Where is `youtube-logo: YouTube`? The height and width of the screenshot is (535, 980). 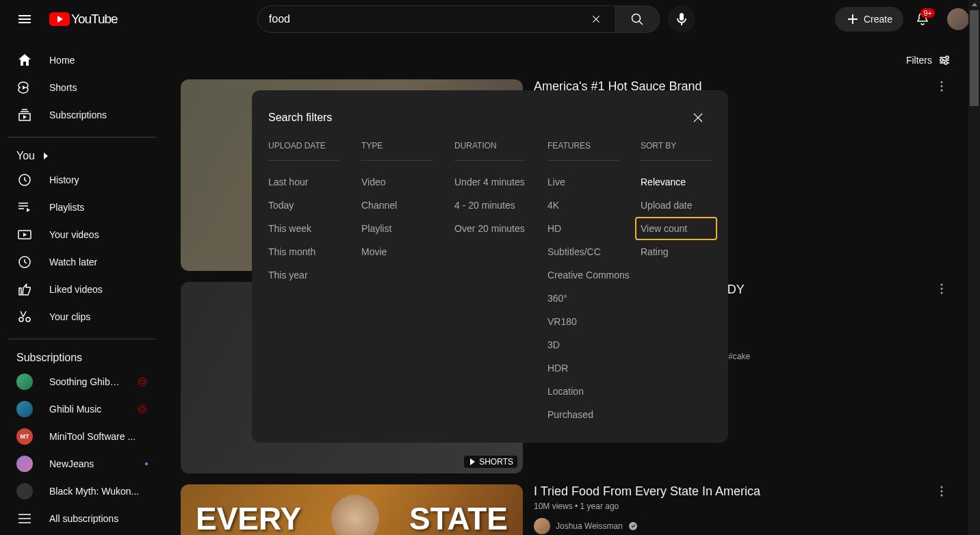
youtube-logo: YouTube is located at coordinates (83, 19).